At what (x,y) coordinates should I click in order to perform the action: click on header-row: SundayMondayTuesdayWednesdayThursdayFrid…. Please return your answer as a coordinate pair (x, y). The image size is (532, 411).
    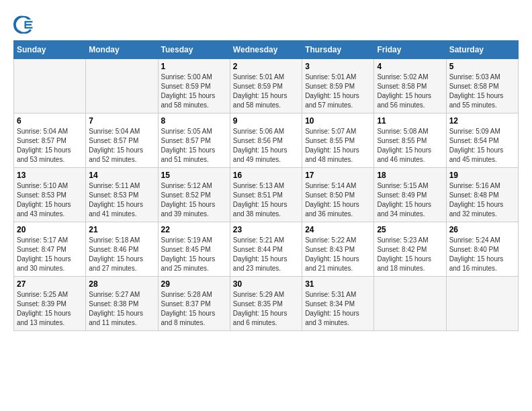
    Looking at the image, I should click on (266, 50).